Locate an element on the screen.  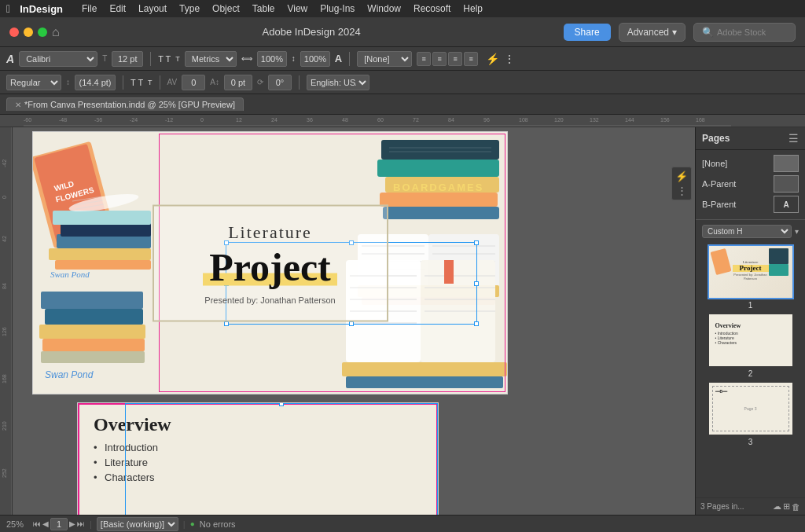
home-button: ⌂ is located at coordinates (56, 32).